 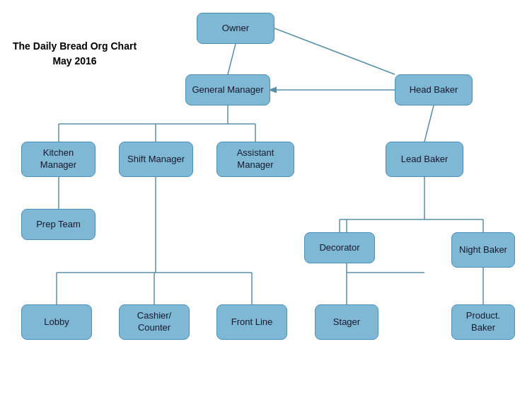 What do you see at coordinates (228, 90) in the screenshot?
I see `node-general-manager: General Manager` at bounding box center [228, 90].